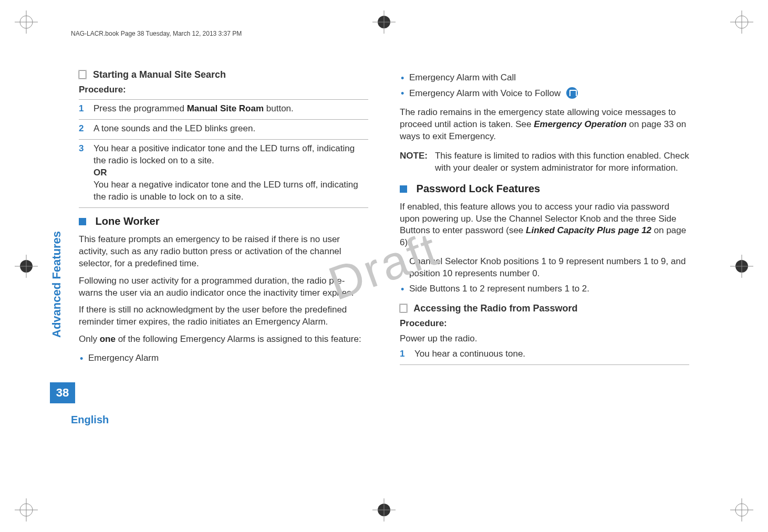  I want to click on note-text: This feature is limited to radios with t…, so click(562, 162).